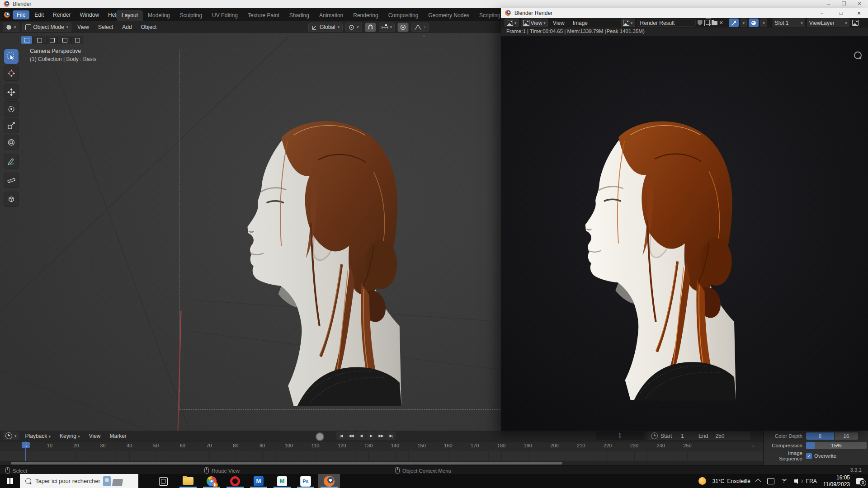 The height and width of the screenshot is (488, 868). I want to click on proportional-falloff-selector: ▾, so click(420, 27).